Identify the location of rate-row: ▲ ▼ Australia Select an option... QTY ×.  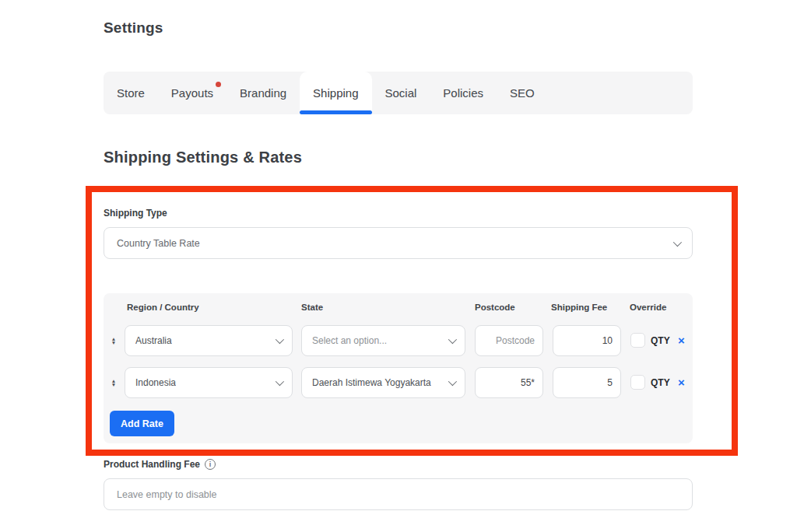
(398, 341).